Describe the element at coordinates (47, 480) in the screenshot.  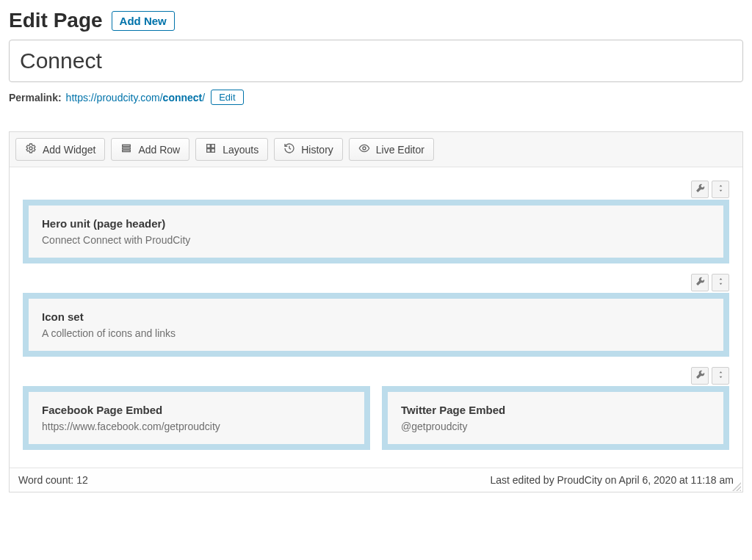
I see `word-count-label: Word count:` at that location.